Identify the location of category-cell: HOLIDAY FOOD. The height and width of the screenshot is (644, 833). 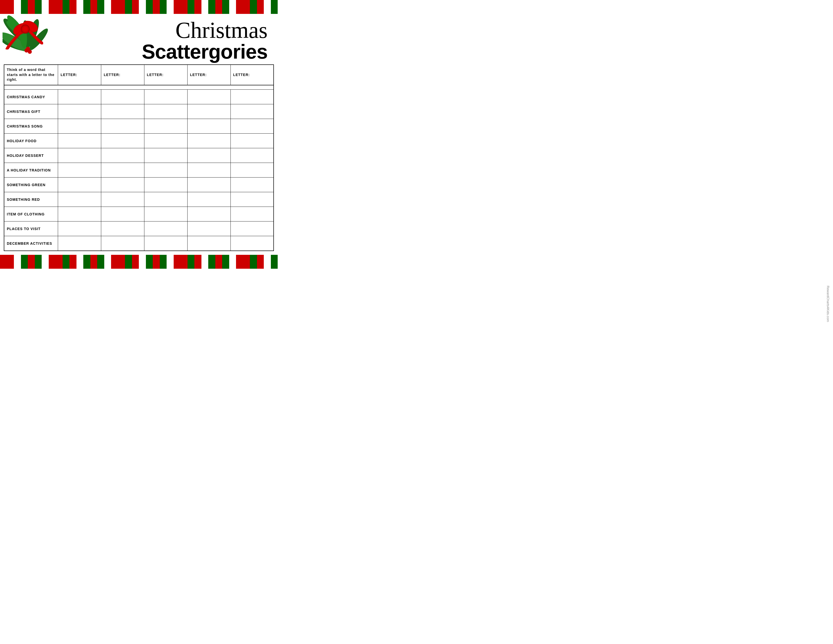
(31, 141).